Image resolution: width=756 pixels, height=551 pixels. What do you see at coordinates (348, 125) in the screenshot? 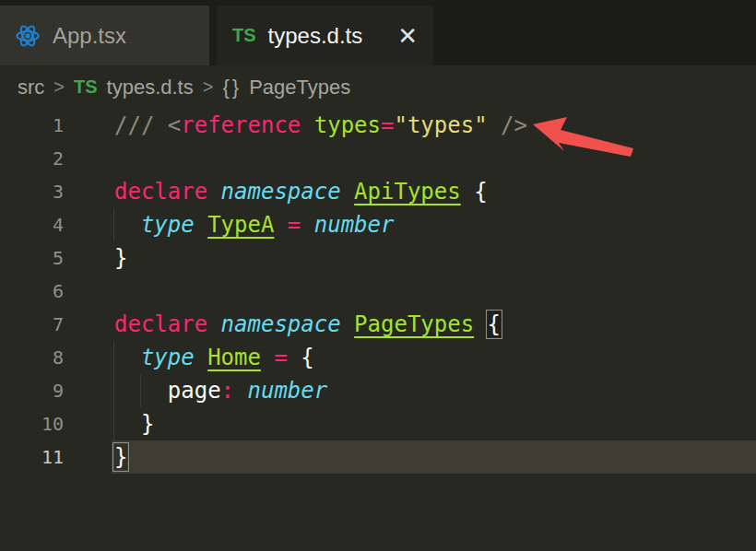
I see `code-token: types` at bounding box center [348, 125].